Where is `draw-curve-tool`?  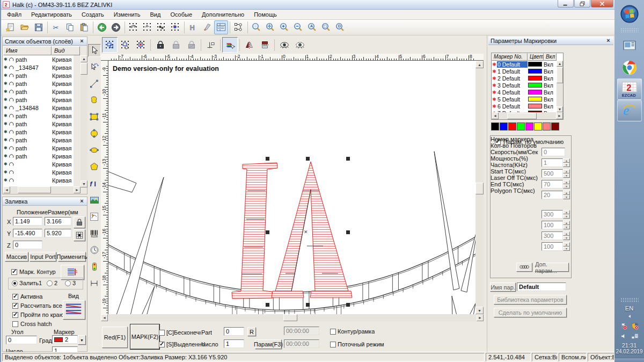 draw-curve-tool is located at coordinates (94, 100).